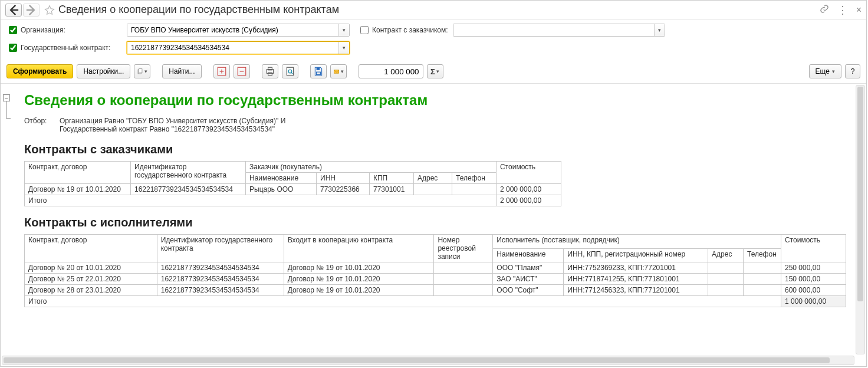 The height and width of the screenshot is (368, 868). What do you see at coordinates (104, 71) in the screenshot?
I see `settings-button: Настройки...` at bounding box center [104, 71].